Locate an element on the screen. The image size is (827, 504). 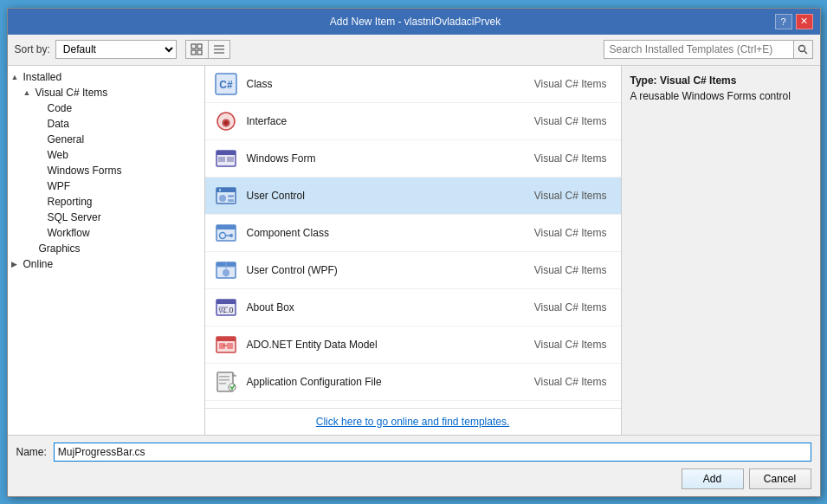
app-config-name: Application Configuration File is located at coordinates (391, 382).